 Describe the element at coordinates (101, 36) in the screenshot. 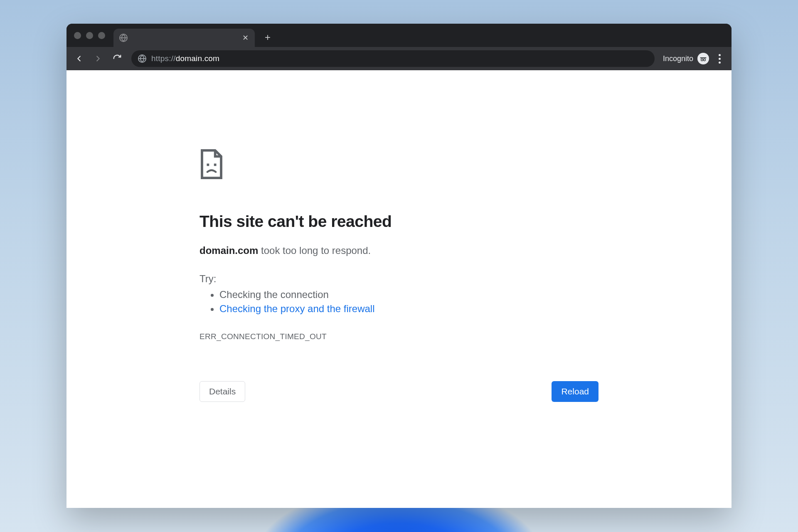

I see `window-zoom-button` at that location.